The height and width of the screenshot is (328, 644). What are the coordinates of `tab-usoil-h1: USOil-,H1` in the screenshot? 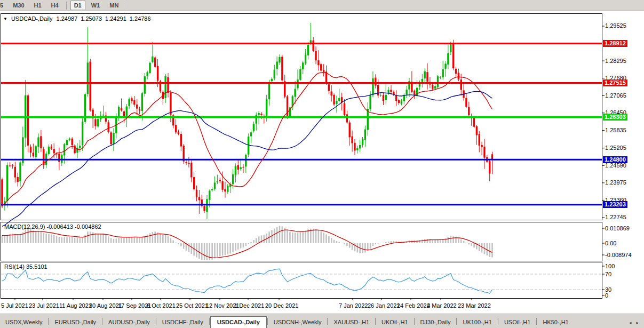 It's located at (518, 322).